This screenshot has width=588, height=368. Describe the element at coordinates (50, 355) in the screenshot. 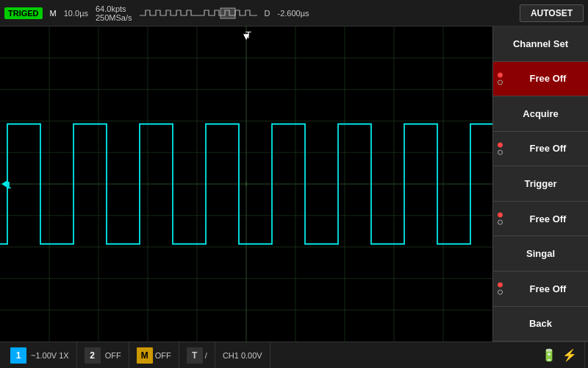

I see `ch1-label: ~1.00V 1X` at that location.